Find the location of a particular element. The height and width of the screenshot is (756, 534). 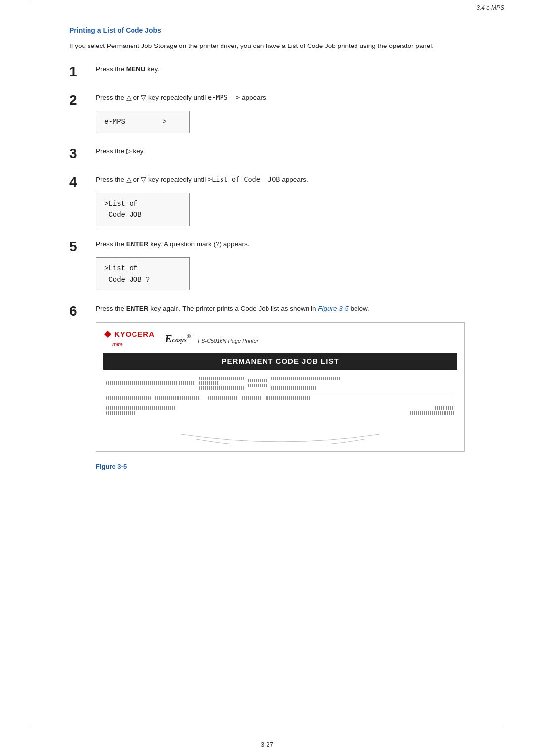

curve-svg is located at coordinates (280, 437).